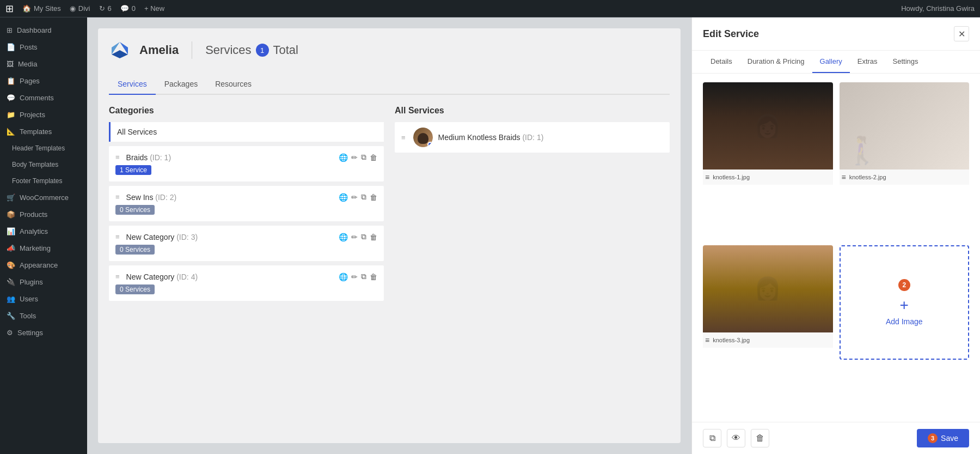  I want to click on category-item: ≡ Sew Ins (ID: 2) 🌐 ✏ ⧉ 🗑 0 Services, so click(246, 204).